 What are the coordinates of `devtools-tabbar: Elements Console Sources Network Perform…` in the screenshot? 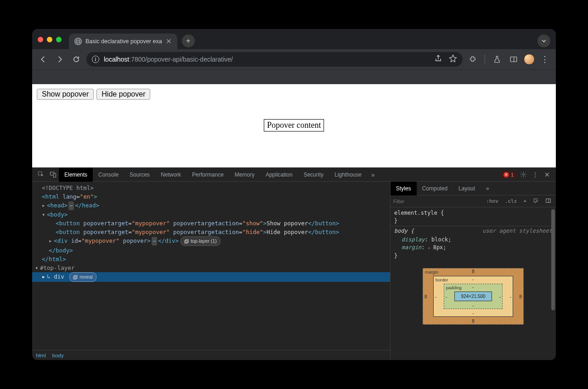 It's located at (294, 175).